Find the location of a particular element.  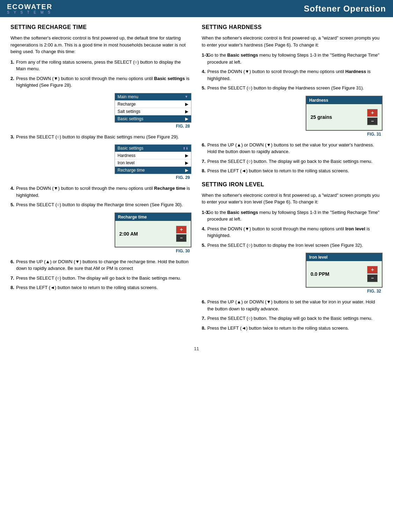

hardness-step-5-text: Press the SELECT (○) button to display t… is located at coordinates (286, 88).